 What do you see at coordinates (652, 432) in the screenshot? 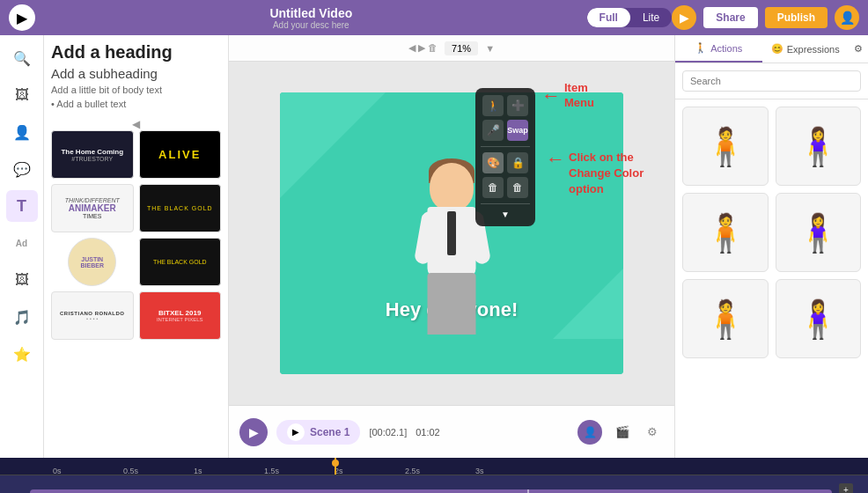
I see `settings-icon: ⚙` at bounding box center [652, 432].